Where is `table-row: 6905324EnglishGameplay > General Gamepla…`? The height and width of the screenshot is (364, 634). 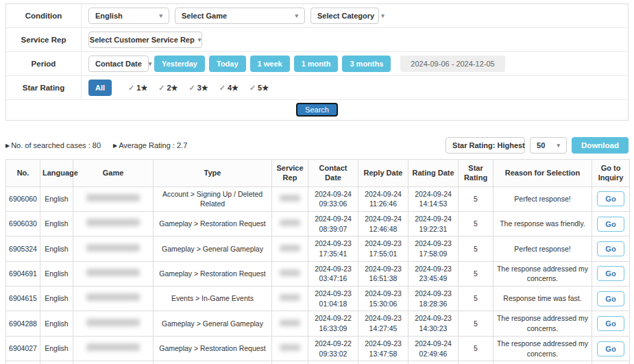
table-row: 6905324EnglishGameplay > General Gamepla… is located at coordinates (318, 249).